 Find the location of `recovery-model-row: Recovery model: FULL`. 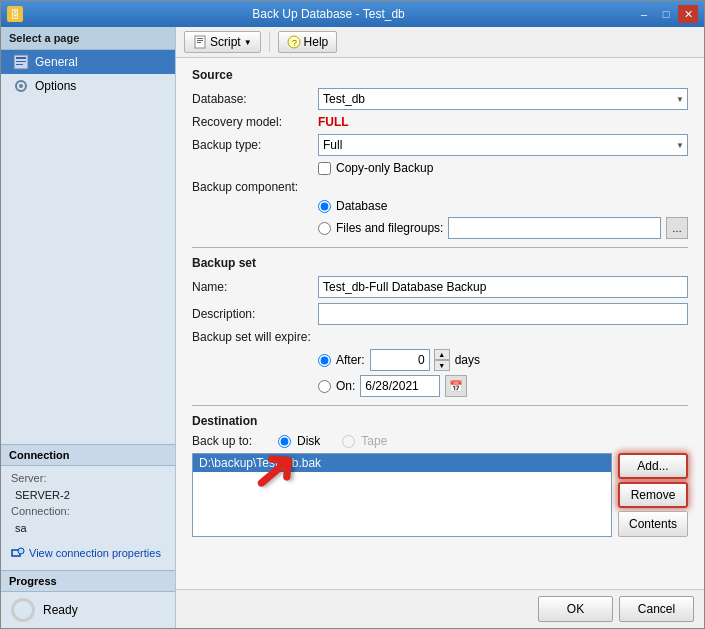

recovery-model-row: Recovery model: FULL is located at coordinates (440, 122).